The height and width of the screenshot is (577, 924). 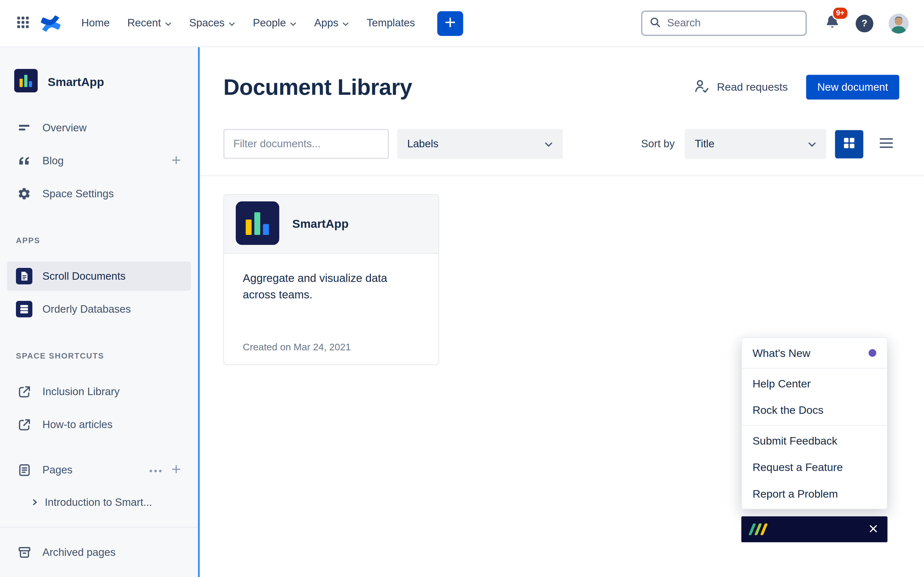 I want to click on create-button, so click(x=451, y=24).